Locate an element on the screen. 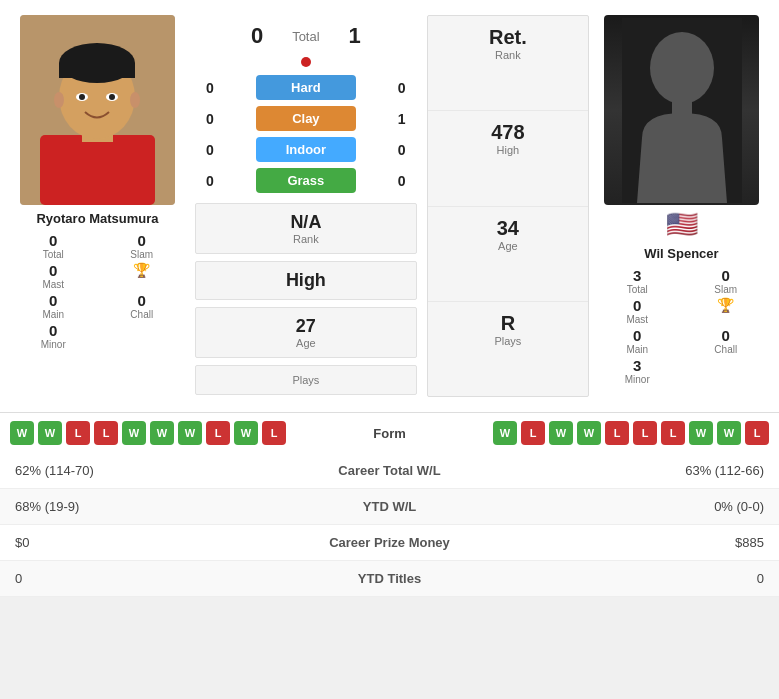 The width and height of the screenshot is (779, 699). right-high-box: 478 High is located at coordinates (508, 158).